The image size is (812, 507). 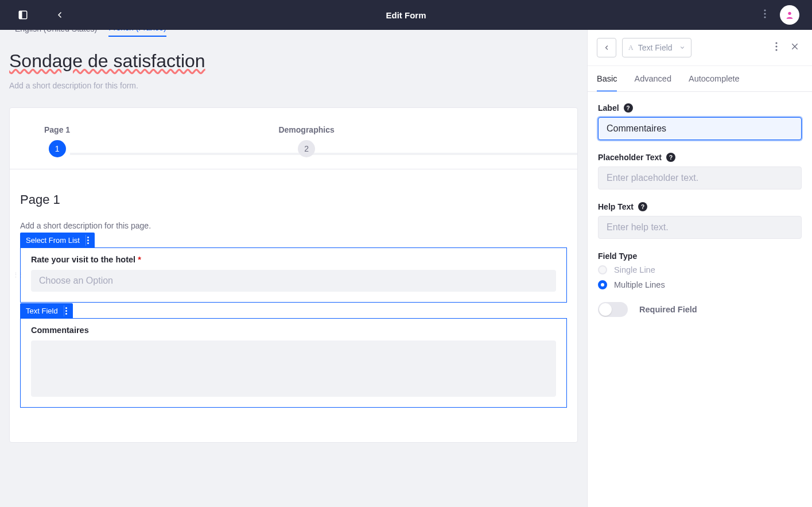 What do you see at coordinates (42, 311) in the screenshot?
I see `field-tag-text-label: Text Field` at bounding box center [42, 311].